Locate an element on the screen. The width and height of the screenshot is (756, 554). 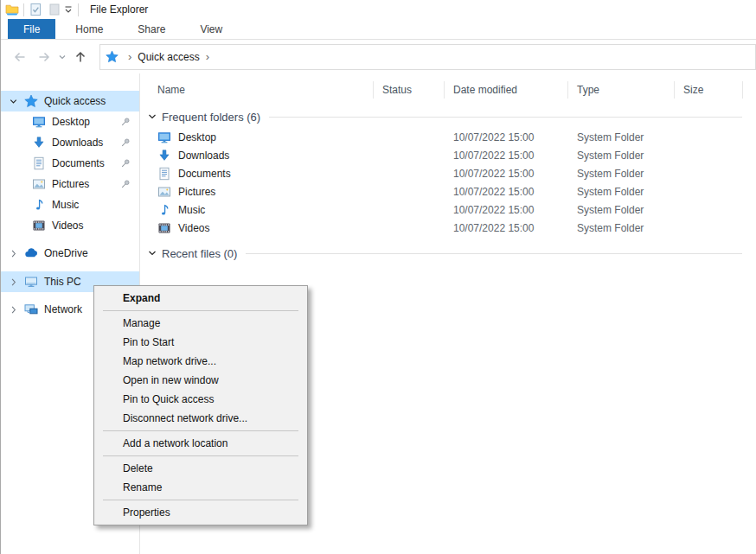
menu-item-pin-to-start: Pin to Start is located at coordinates (201, 342).